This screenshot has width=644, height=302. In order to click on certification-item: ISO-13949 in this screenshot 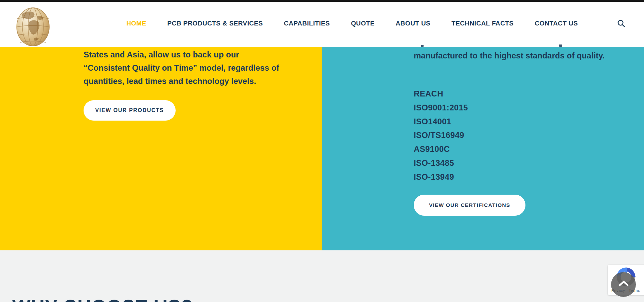, I will do `click(441, 177)`.